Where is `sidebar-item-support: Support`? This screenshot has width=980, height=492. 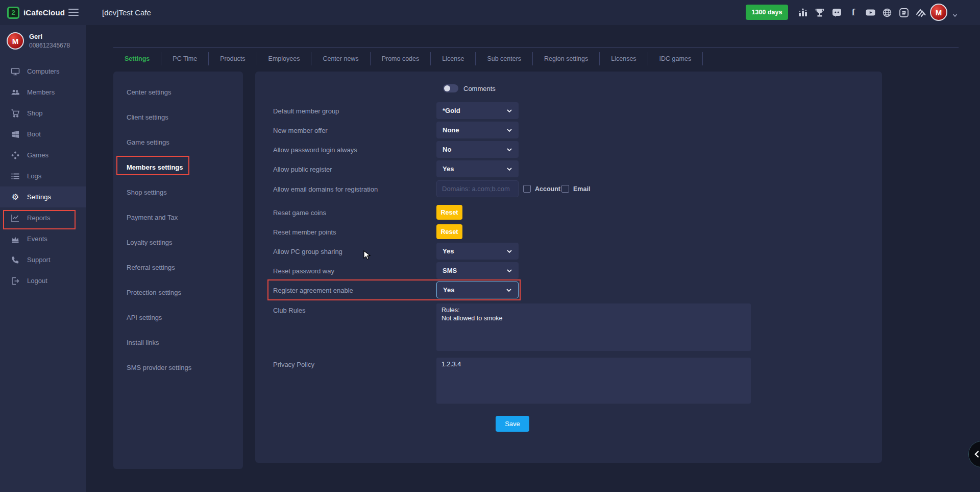 sidebar-item-support: Support is located at coordinates (43, 260).